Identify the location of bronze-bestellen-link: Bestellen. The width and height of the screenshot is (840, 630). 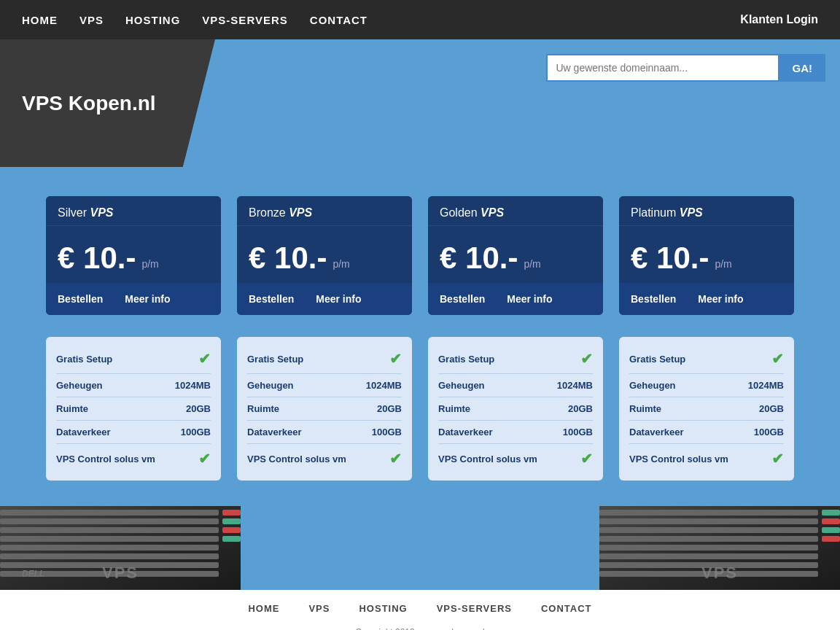
(271, 299).